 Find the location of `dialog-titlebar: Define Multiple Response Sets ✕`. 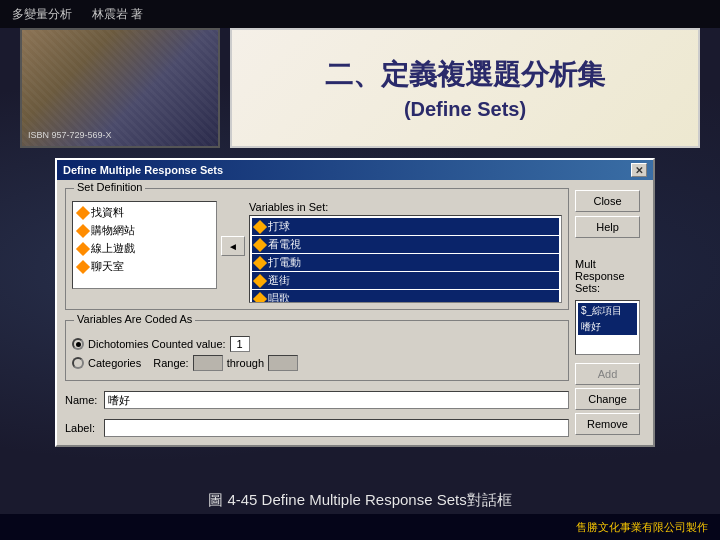

dialog-titlebar: Define Multiple Response Sets ✕ is located at coordinates (355, 170).